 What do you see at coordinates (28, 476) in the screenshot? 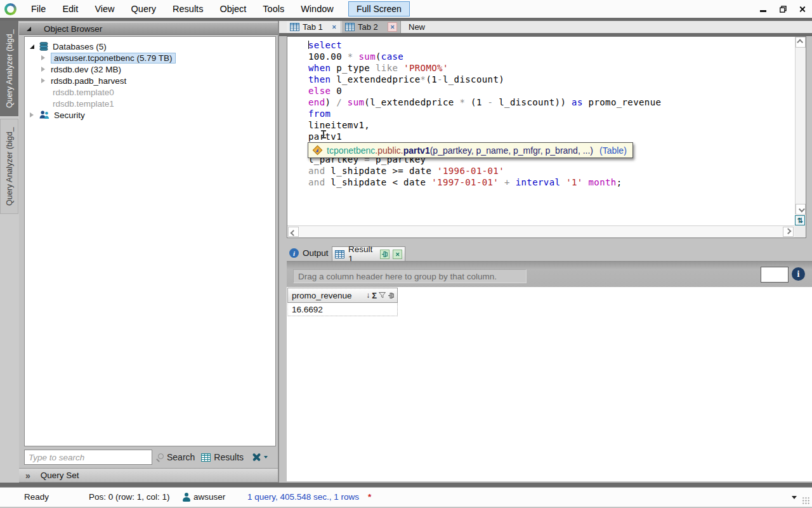
I see `expand-query-set-icon: »` at bounding box center [28, 476].